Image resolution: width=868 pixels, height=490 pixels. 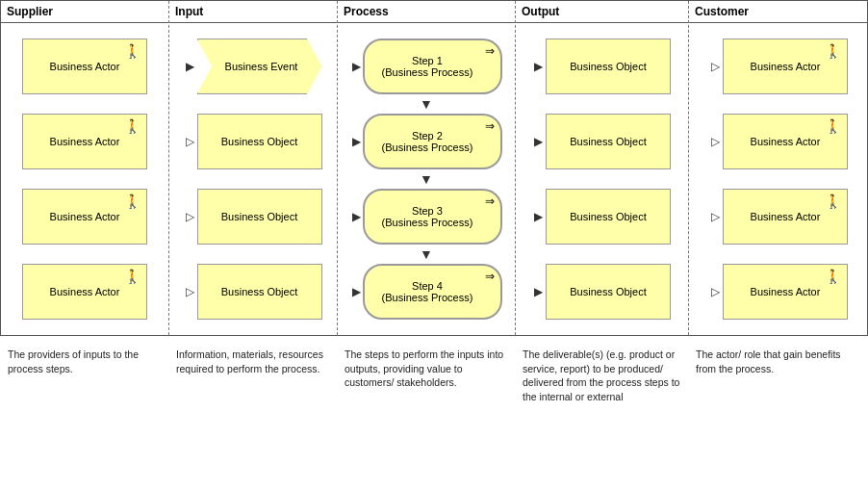 What do you see at coordinates (253, 179) in the screenshot?
I see `input-items: ▶ Business Event ▷ Business Object` at bounding box center [253, 179].